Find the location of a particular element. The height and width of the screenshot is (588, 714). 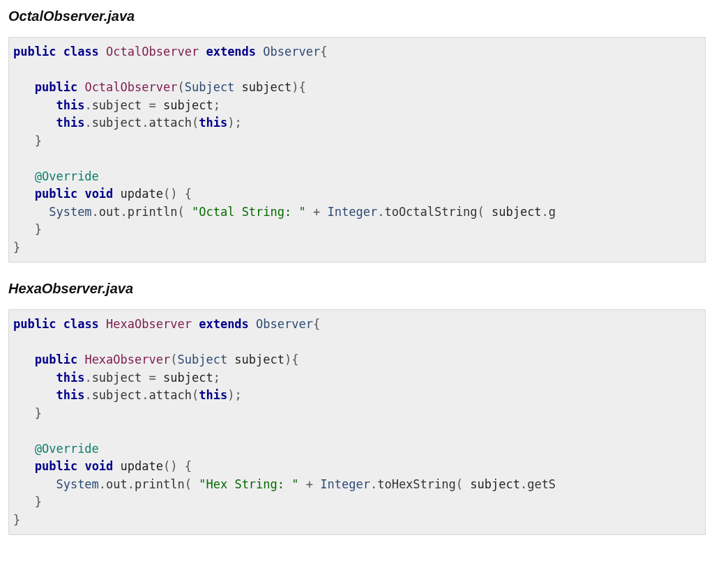

code-token-mem: toHexString is located at coordinates (417, 484).